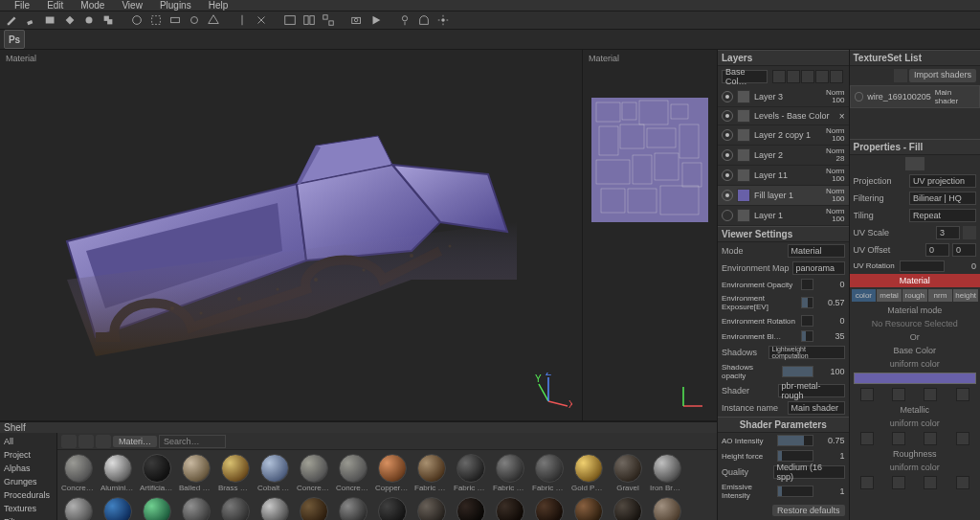 The image size is (980, 520). I want to click on bc-icon2, so click(899, 395).